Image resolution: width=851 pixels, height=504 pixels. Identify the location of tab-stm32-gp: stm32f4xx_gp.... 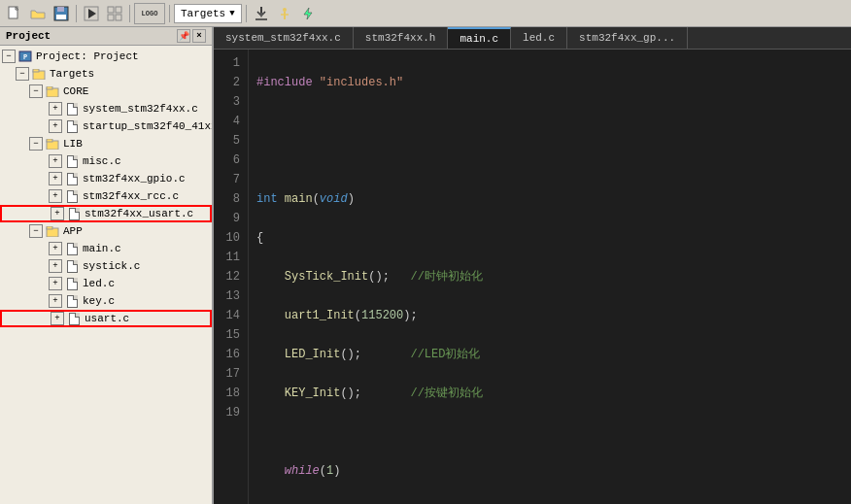
(628, 38).